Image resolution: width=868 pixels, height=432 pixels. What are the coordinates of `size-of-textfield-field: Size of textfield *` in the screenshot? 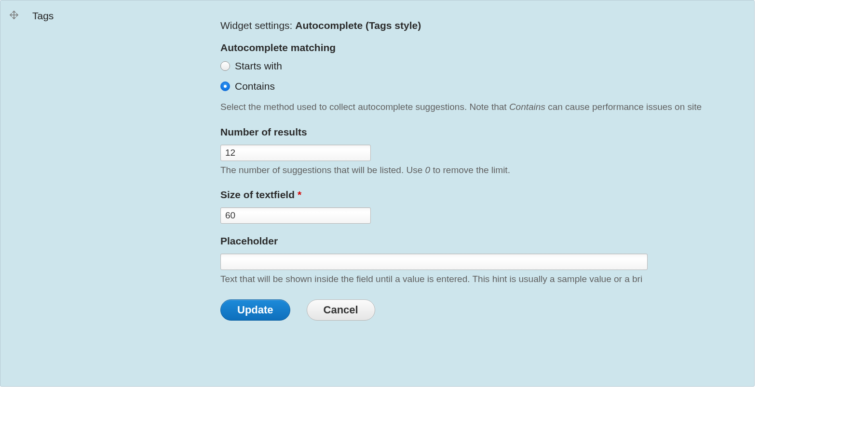 It's located at (487, 206).